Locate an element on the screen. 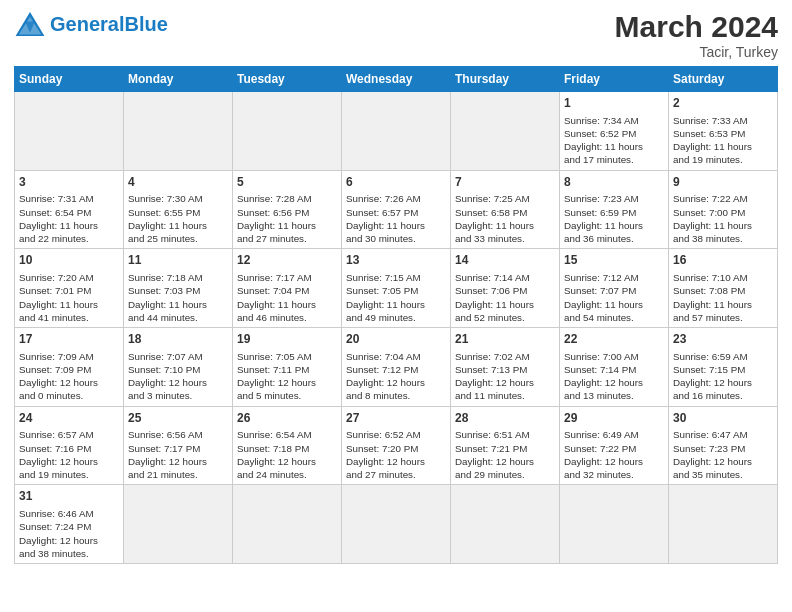 The width and height of the screenshot is (792, 612). weekday-friday: Friday is located at coordinates (614, 80).